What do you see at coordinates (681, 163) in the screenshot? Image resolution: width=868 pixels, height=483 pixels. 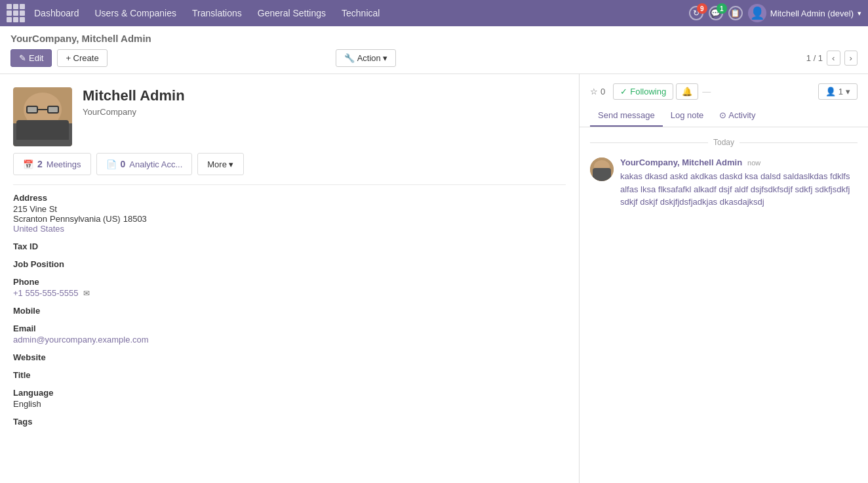 I see `message-author: YourCompany, Mitchell Admin` at bounding box center [681, 163].